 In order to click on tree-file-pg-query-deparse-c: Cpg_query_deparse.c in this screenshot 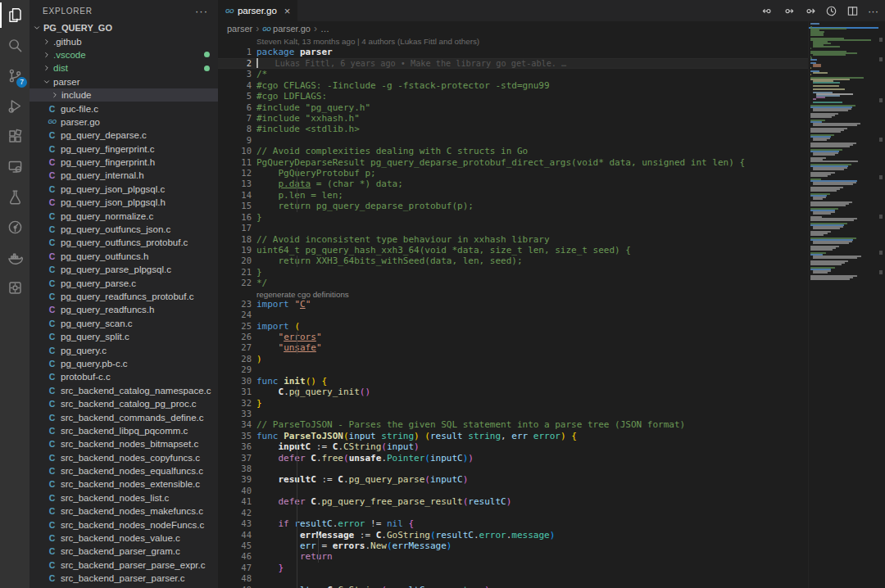, I will do `click(124, 135)`.